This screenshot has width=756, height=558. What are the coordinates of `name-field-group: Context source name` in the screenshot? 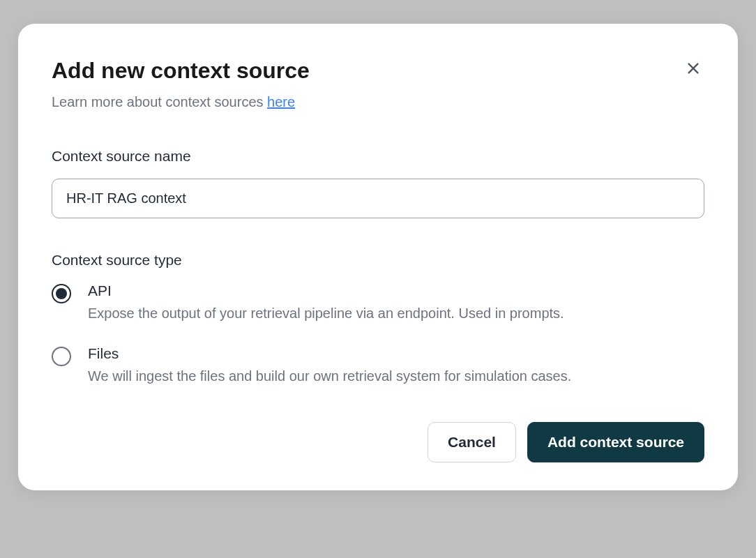 It's located at (378, 183).